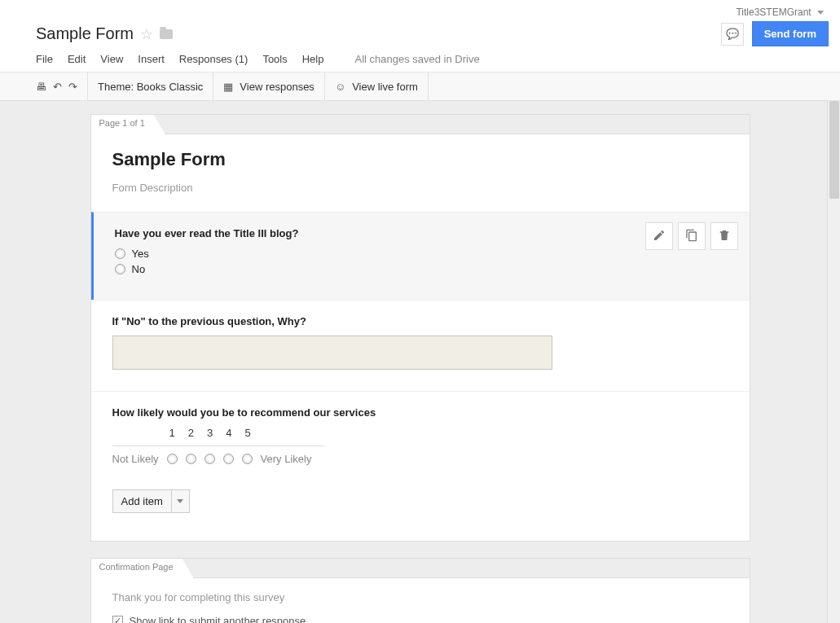  What do you see at coordinates (44, 59) in the screenshot?
I see `menu-file: File` at bounding box center [44, 59].